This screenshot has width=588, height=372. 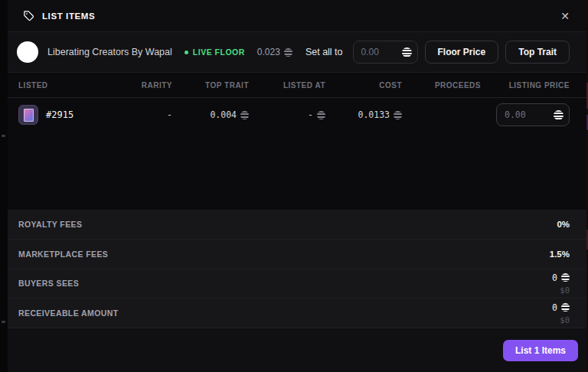 What do you see at coordinates (525, 86) in the screenshot?
I see `col-header-listing-price: LISTING PRICE` at bounding box center [525, 86].